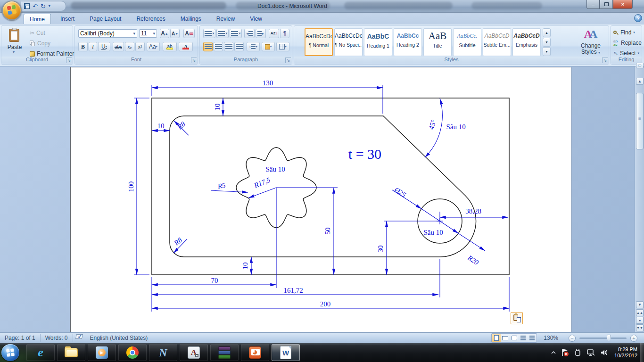 The height and width of the screenshot is (362, 644). What do you see at coordinates (286, 353) in the screenshot?
I see `taskbar-word-active: W` at bounding box center [286, 353].